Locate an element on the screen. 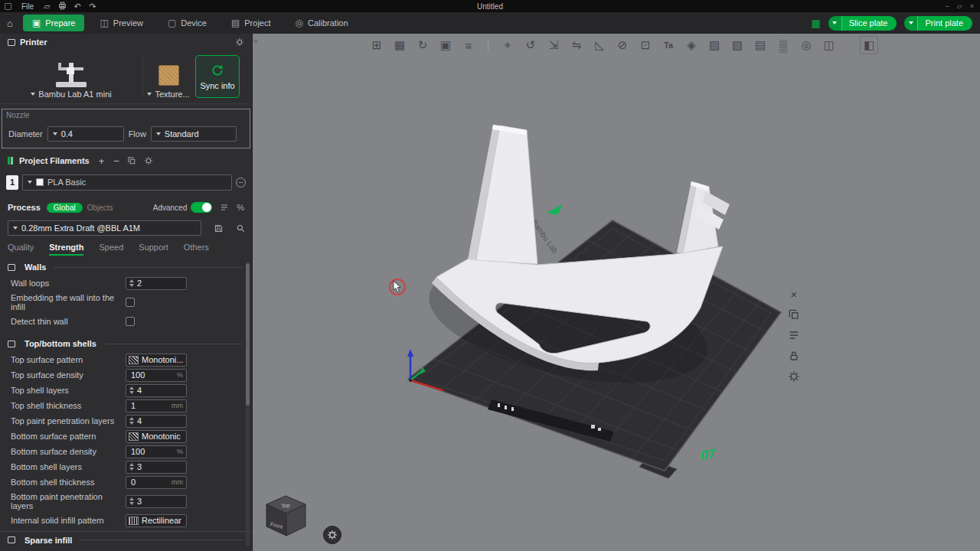 This screenshot has width=980, height=551. top-paint-penetration-stepper: 4 is located at coordinates (156, 421).